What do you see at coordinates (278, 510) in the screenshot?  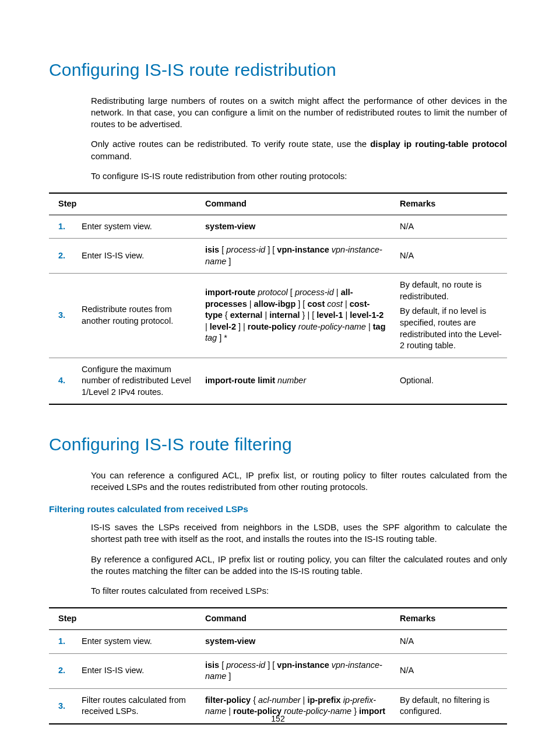 I see `section2-subheading: Filtering routes calculated from receive…` at bounding box center [278, 510].